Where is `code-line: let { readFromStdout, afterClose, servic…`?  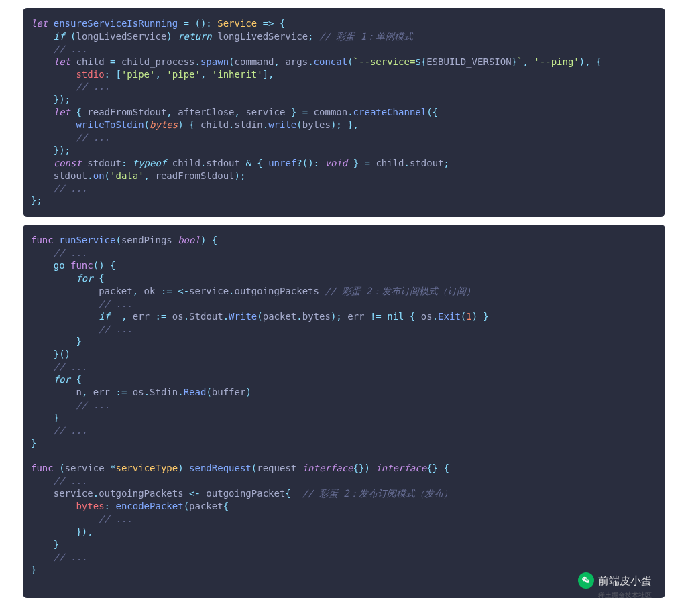 code-line: let { readFromStdout, afterClose, servic… is located at coordinates (344, 113).